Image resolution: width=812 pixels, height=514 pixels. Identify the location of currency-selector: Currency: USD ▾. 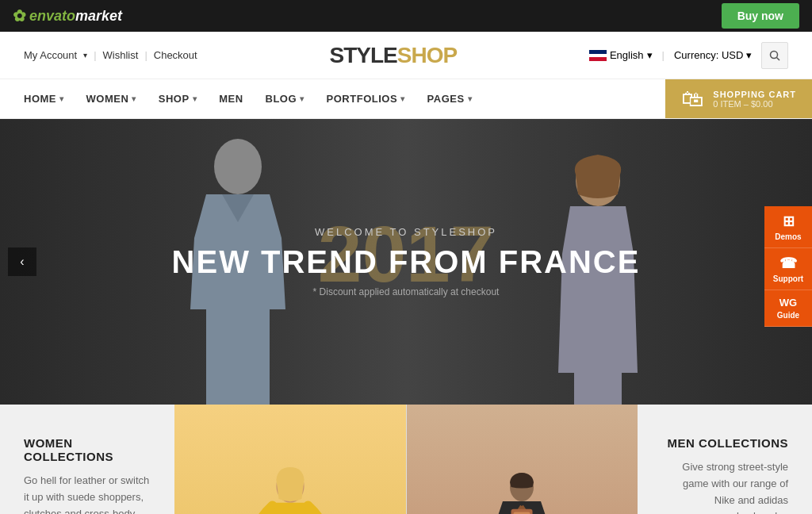
(713, 56).